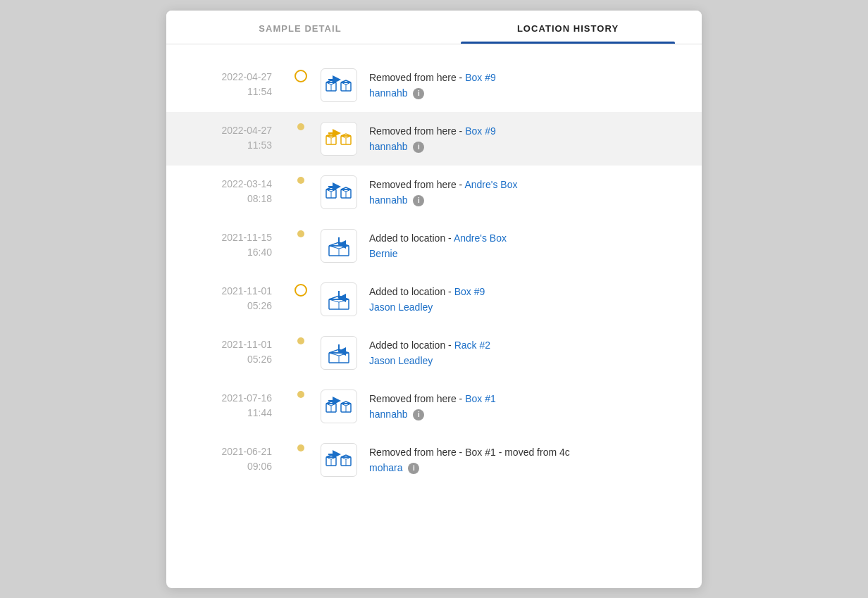  Describe the element at coordinates (434, 460) in the screenshot. I see `timeline-item: 2021-06-2109:06` at that location.